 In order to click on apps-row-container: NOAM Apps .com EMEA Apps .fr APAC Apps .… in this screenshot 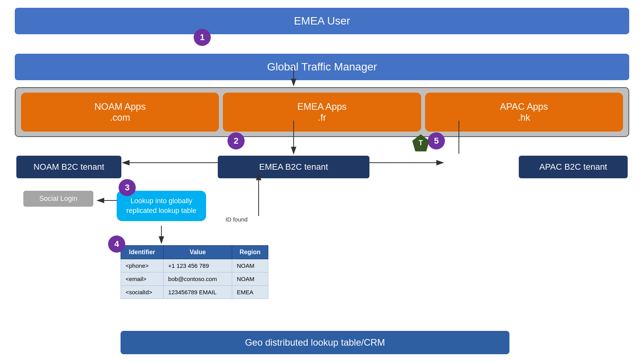, I will do `click(322, 112)`.